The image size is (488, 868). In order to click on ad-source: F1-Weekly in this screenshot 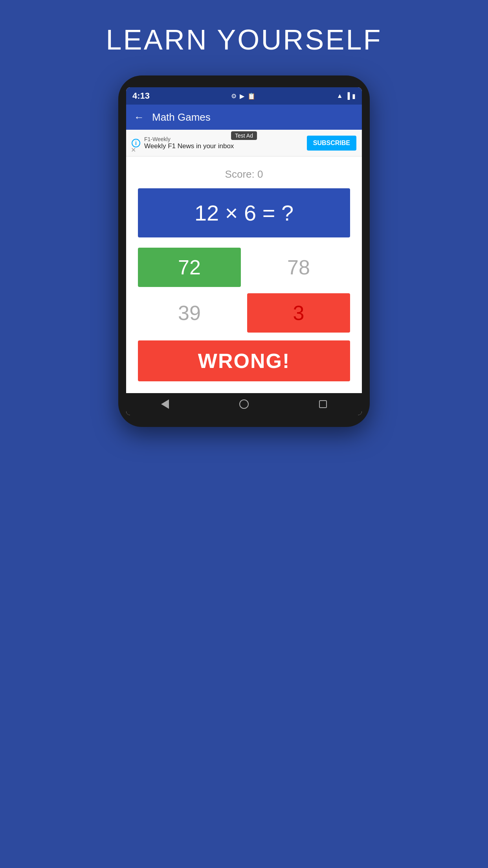, I will do `click(224, 139)`.